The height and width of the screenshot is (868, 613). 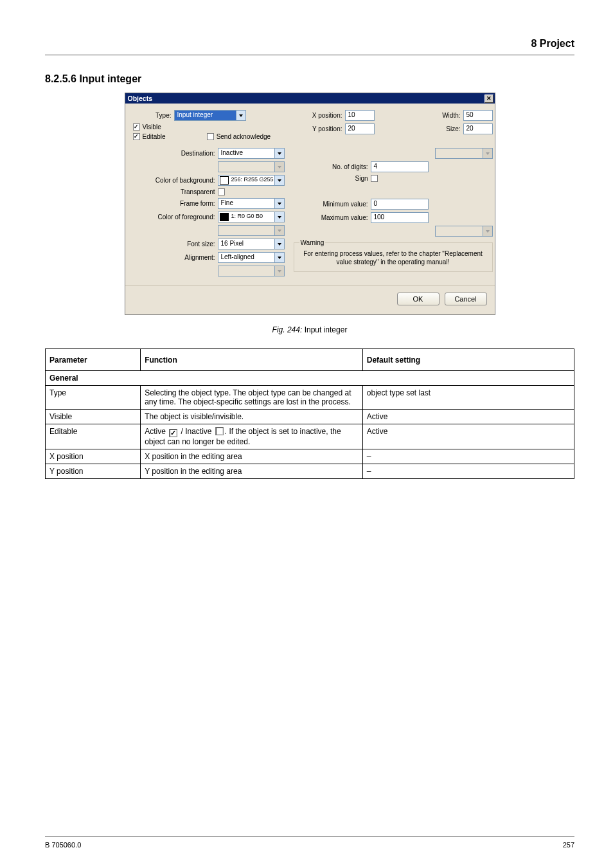 What do you see at coordinates (251, 180) in the screenshot?
I see `color-bg-select: 256: R255 G255 B255` at bounding box center [251, 180].